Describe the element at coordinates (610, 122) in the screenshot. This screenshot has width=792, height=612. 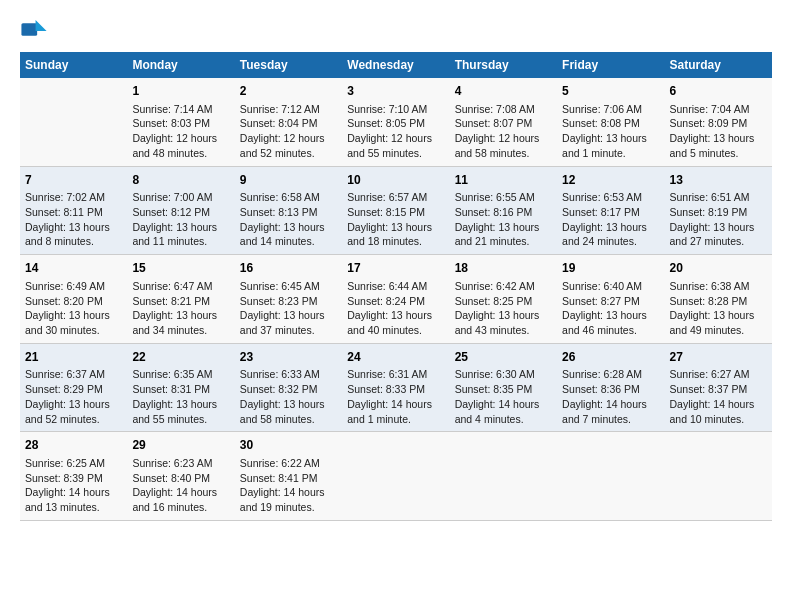
I see `calendar-cell: 5Sunrise: 7:06 AMSunset: 8:08 PMDaylight…` at that location.